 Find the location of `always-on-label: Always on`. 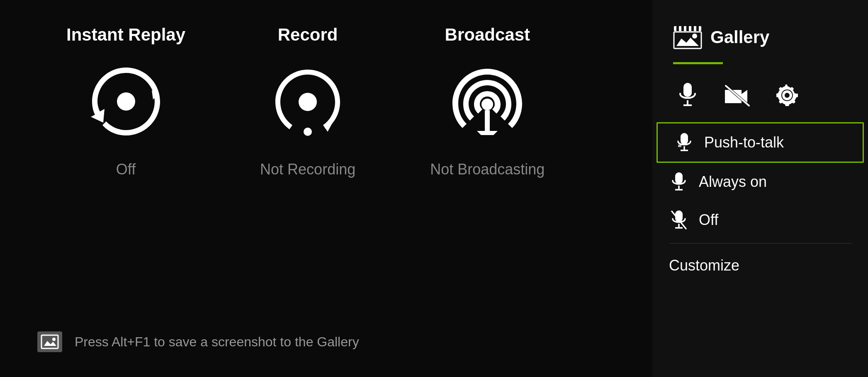

always-on-label: Always on is located at coordinates (733, 182).